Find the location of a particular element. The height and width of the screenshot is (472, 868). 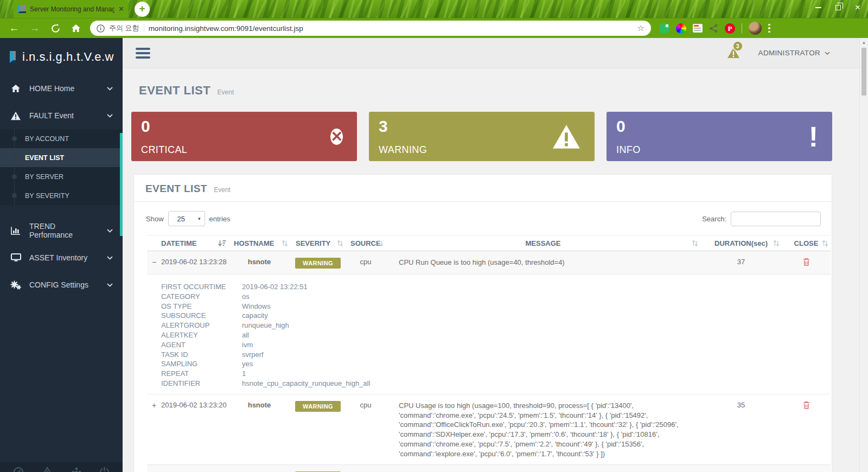

new-tab-button: + is located at coordinates (142, 9).